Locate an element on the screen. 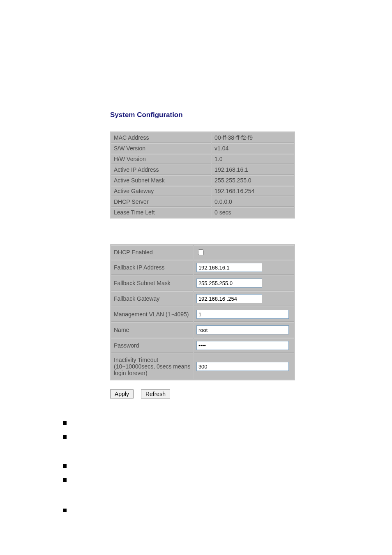 The image size is (392, 555). active-subnet-label: Active Subnet Mask is located at coordinates (161, 180).